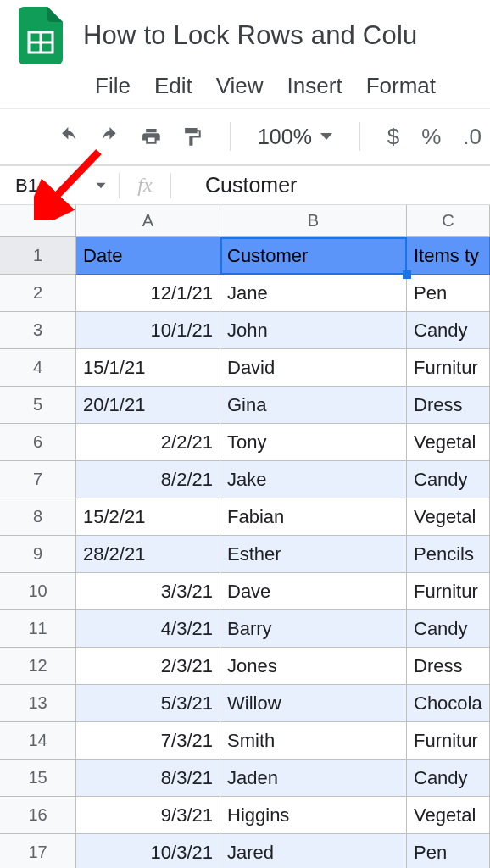  Describe the element at coordinates (38, 517) in the screenshot. I see `row-header: 8` at that location.